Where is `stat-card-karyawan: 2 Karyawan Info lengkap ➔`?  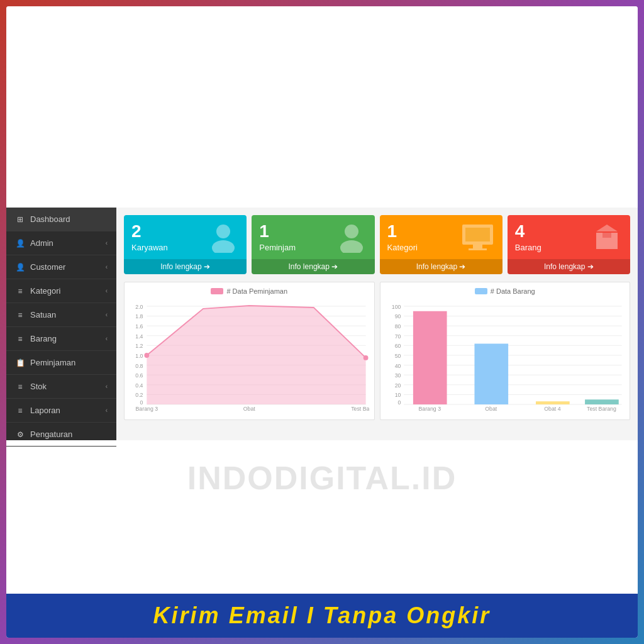 stat-card-karyawan: 2 Karyawan Info lengkap ➔ is located at coordinates (185, 245).